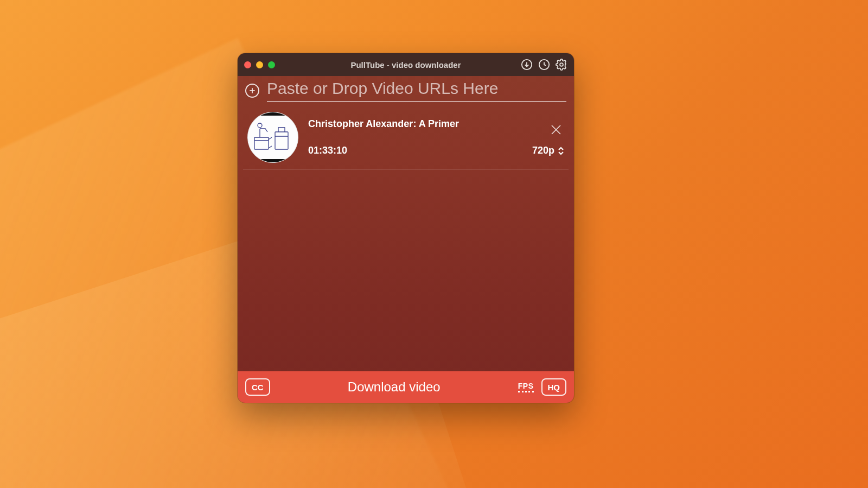  What do you see at coordinates (406, 138) in the screenshot?
I see `video-item: Christopher Alexander: A Primer 01:33:10…` at bounding box center [406, 138].